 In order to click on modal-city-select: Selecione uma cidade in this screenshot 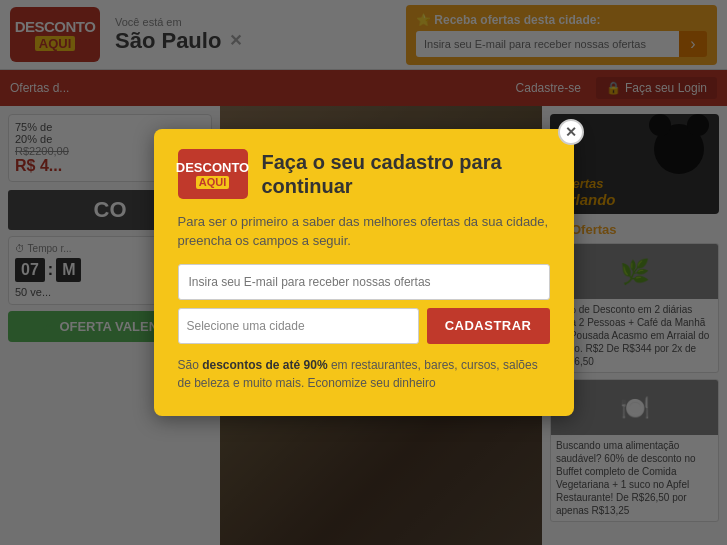, I will do `click(298, 326)`.